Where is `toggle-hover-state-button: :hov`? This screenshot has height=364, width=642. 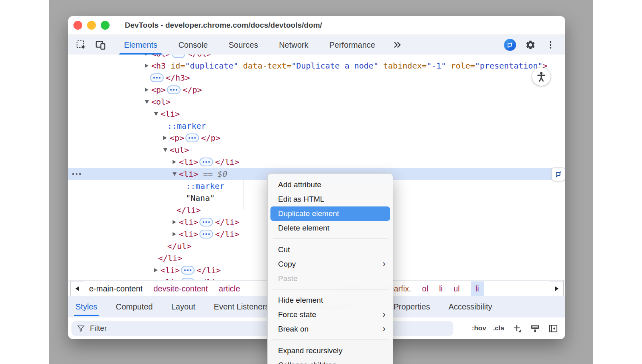 toggle-hover-state-button: :hov is located at coordinates (479, 328).